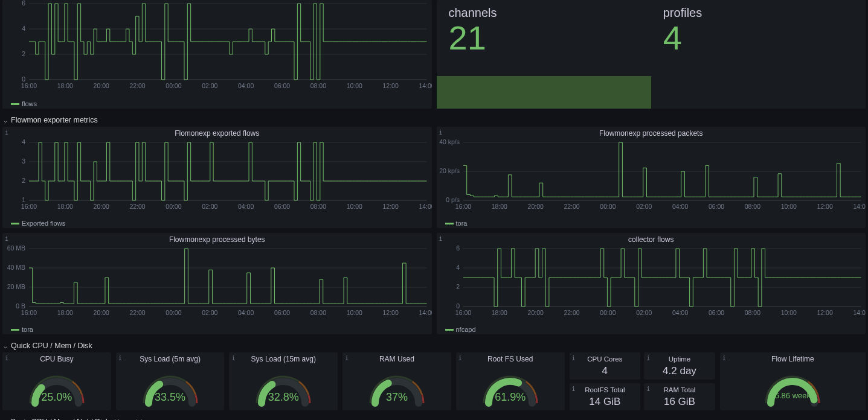 This screenshot has height=420, width=868. I want to click on section-basic: ⌵ Basic CPU / Mem / Net / Disk (4 panels…, so click(434, 418).